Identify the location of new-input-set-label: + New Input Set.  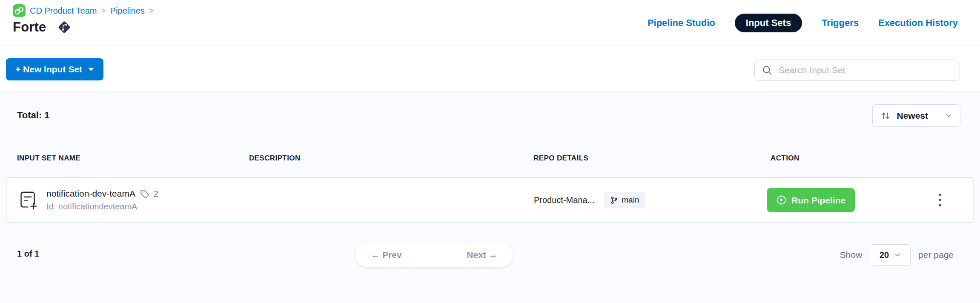
(49, 69).